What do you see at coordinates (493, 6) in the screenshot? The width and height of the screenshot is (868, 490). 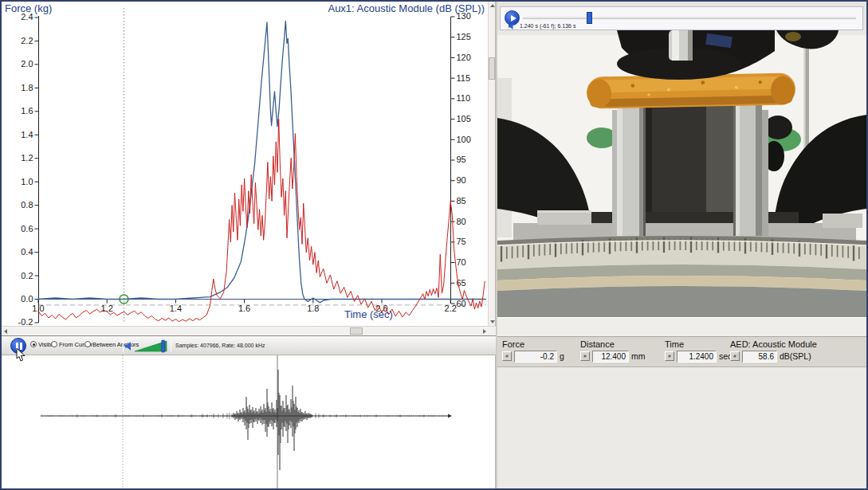 I see `scroll-up-icon` at bounding box center [493, 6].